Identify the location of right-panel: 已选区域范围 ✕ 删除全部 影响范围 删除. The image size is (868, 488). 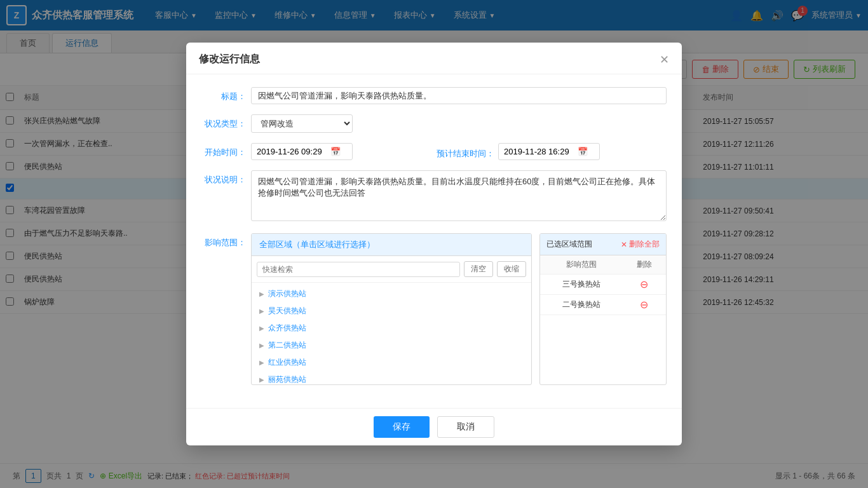
(603, 309).